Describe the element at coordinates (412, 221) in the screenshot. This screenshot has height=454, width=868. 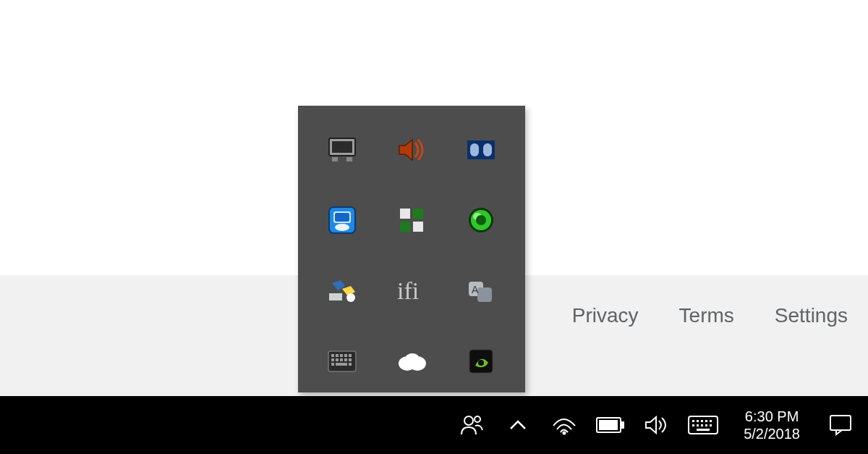
I see `security-shield-icon` at that location.